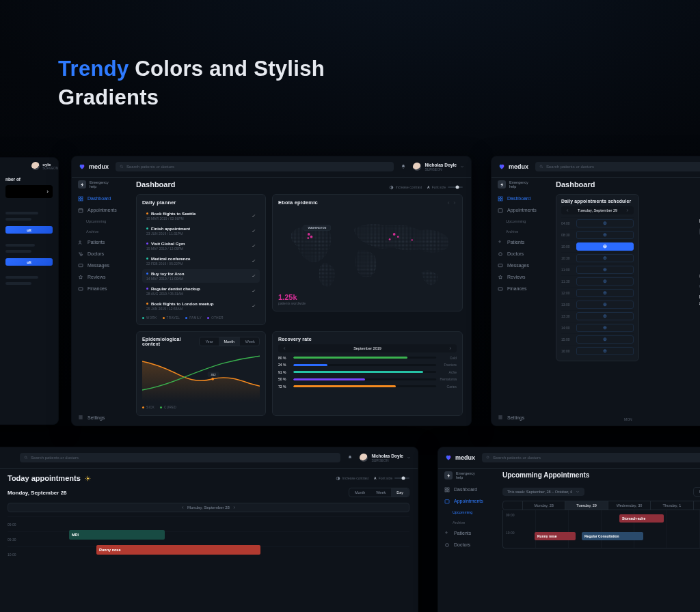 The height and width of the screenshot is (612, 700). What do you see at coordinates (368, 253) in the screenshot?
I see `world-map: WASHINGTON` at bounding box center [368, 253].